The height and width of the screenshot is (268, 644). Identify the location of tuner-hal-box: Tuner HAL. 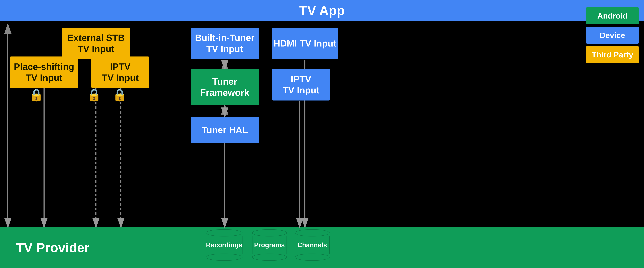
(225, 130).